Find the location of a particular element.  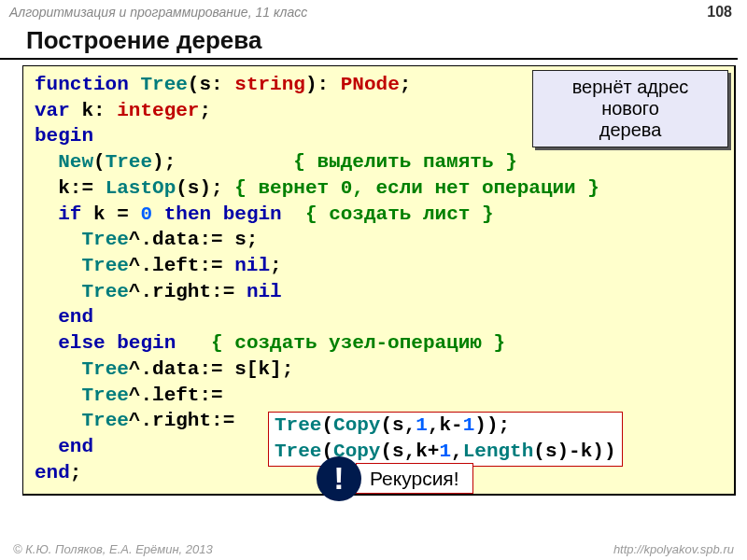

kw-function: function is located at coordinates (82, 84).